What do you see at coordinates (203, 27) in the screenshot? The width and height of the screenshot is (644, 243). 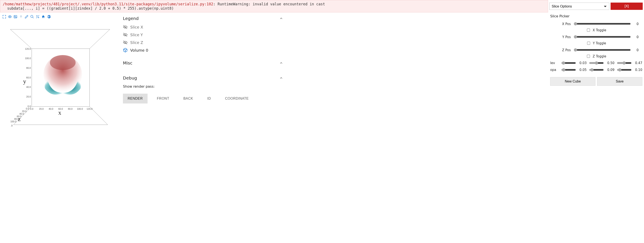 I see `legend-item-slice-x: Slice X` at bounding box center [203, 27].